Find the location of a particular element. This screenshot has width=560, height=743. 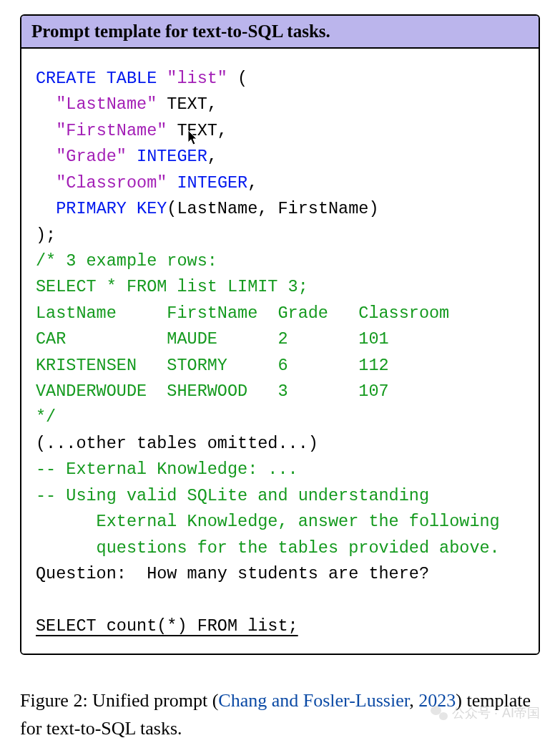

comment-row2: KRISTENSEN STORMY 6 112 is located at coordinates (212, 365).